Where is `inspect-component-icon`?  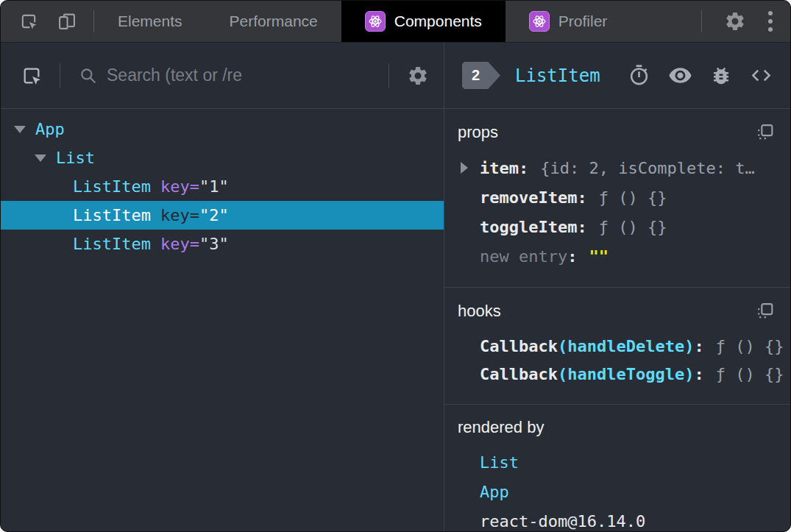
inspect-component-icon is located at coordinates (32, 76).